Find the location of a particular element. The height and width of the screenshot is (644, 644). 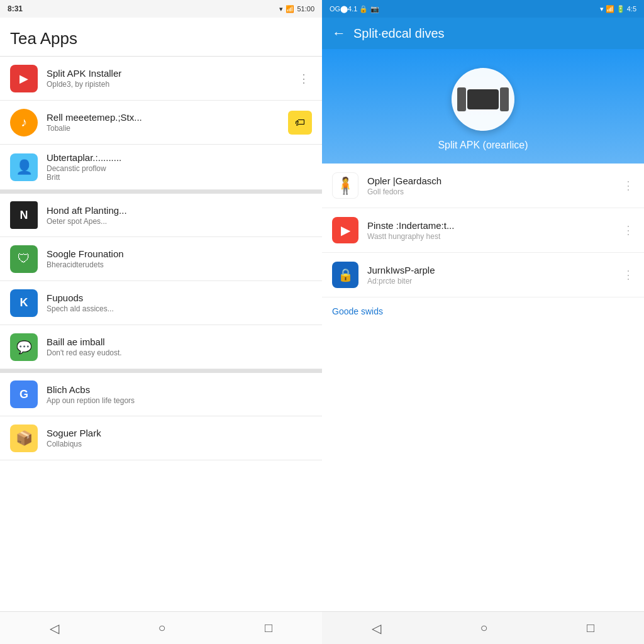

app-icon-soogle: 🛡 is located at coordinates (24, 259).